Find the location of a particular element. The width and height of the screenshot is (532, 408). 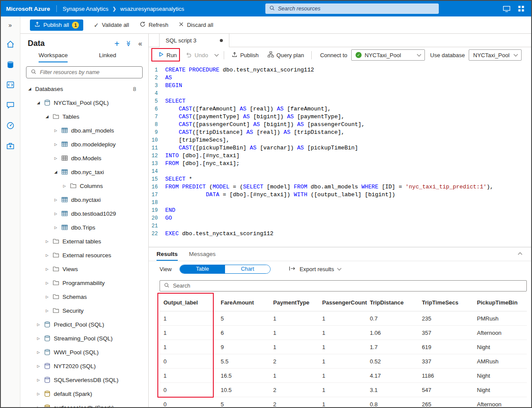

tree-item-dbo-nyc-taxi: ◢dbo.nyc_taxi is located at coordinates (84, 172).